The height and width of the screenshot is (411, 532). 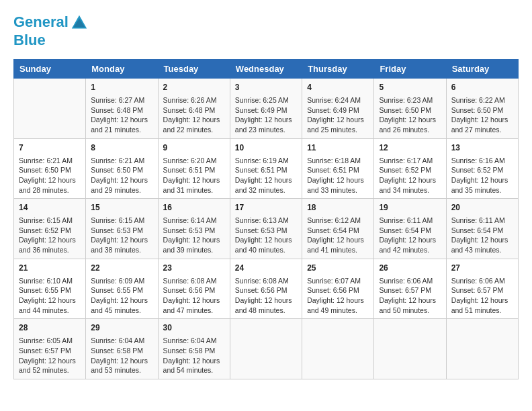 I want to click on day-number: 11, so click(x=338, y=148).